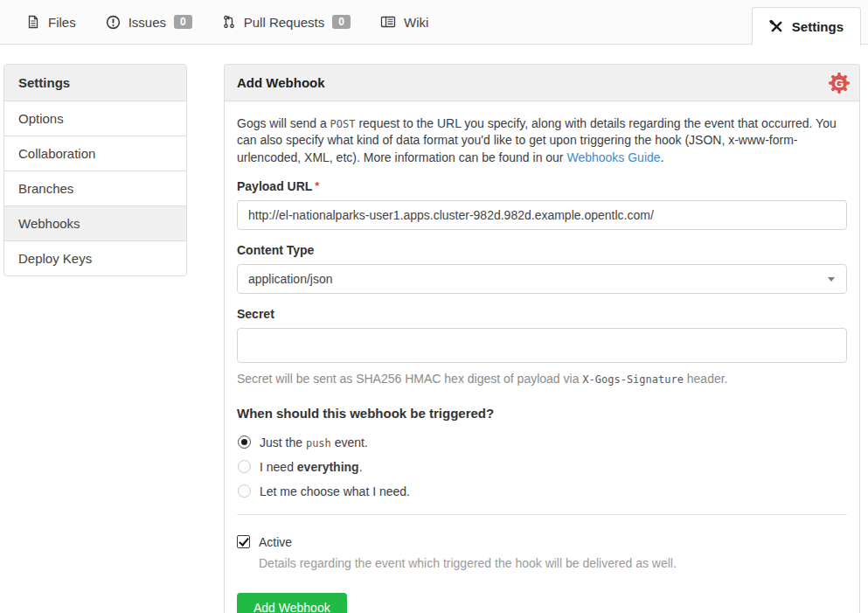 Image resolution: width=868 pixels, height=613 pixels. I want to click on svg-text: G, so click(839, 82).